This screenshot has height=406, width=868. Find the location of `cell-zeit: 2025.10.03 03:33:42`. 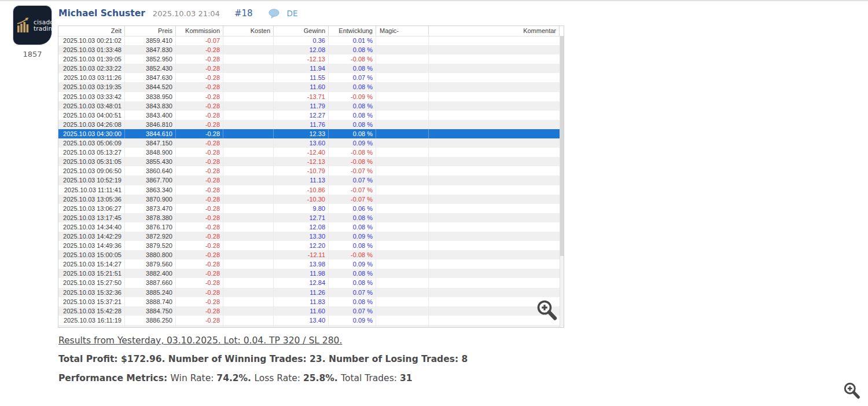

cell-zeit: 2025.10.03 03:33:42 is located at coordinates (91, 97).